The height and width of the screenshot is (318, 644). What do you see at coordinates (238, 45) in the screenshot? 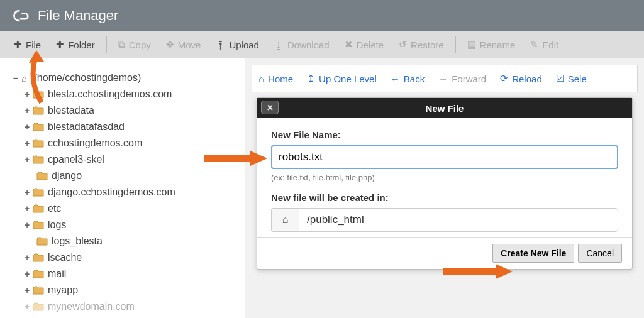
I see `upload-button: ⭱Upload` at bounding box center [238, 45].